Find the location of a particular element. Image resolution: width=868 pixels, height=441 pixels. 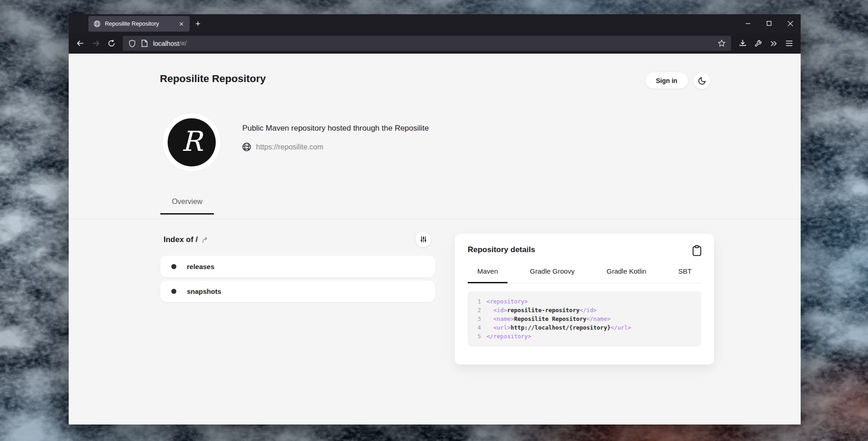

code-token: </name> is located at coordinates (598, 319).